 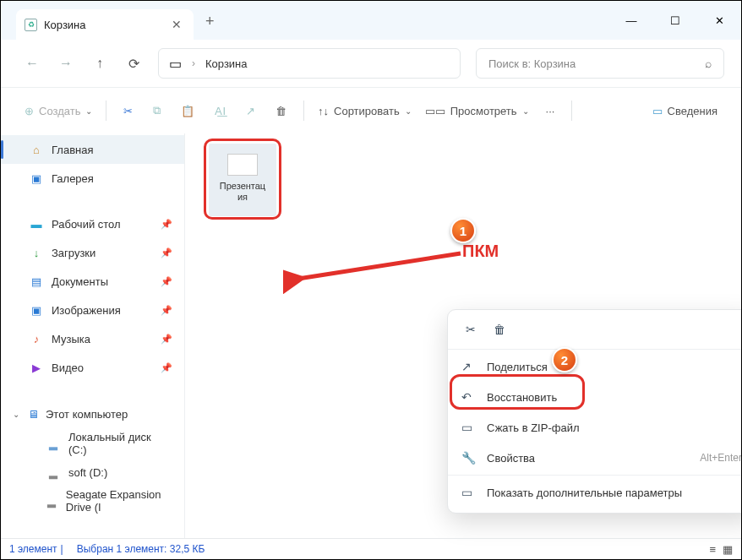 What do you see at coordinates (371, 20) in the screenshot?
I see `title-bar: ♻ Корзина ✕ + — ☐ ✕` at bounding box center [371, 20].